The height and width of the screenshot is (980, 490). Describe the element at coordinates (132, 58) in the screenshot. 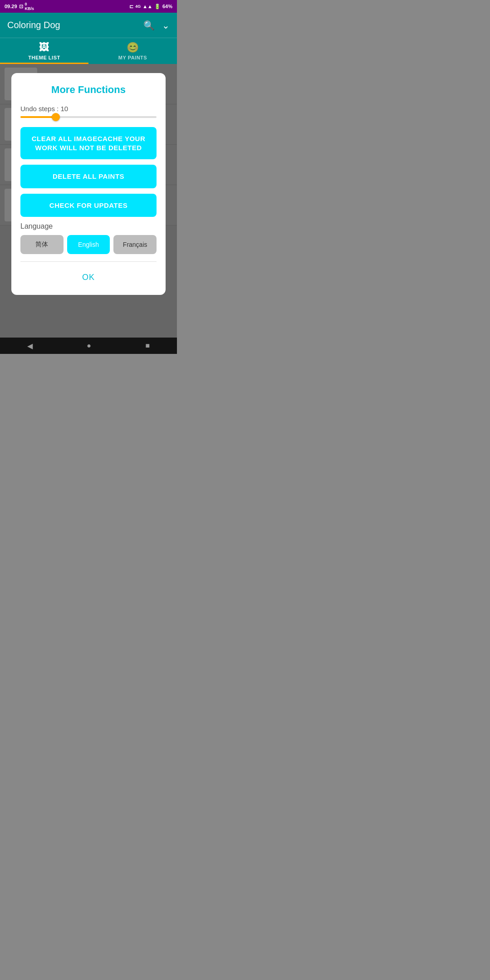

I see `tab-my-paints-label: MY PAINTS` at that location.